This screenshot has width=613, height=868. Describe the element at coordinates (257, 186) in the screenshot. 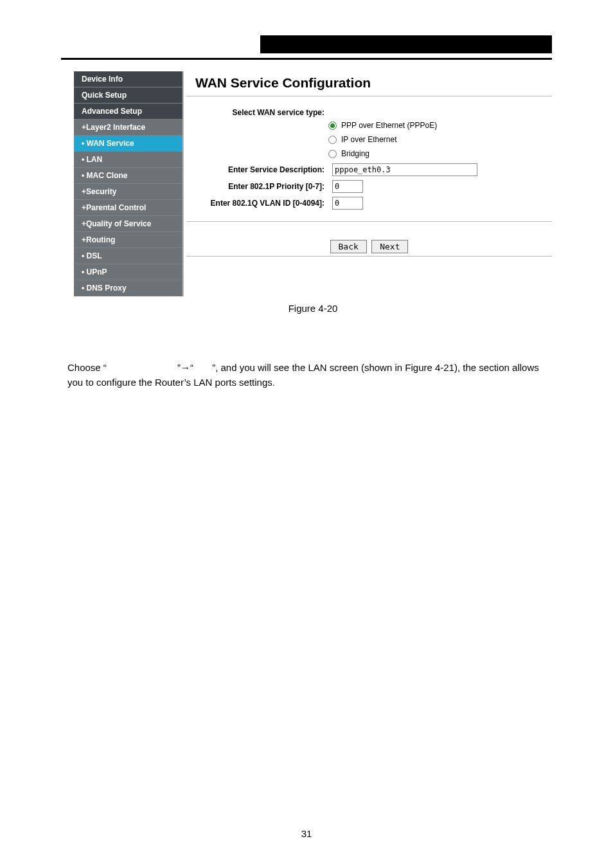

I see `8021p-priority-label: Enter 802.1P Priority [0-7]:` at that location.